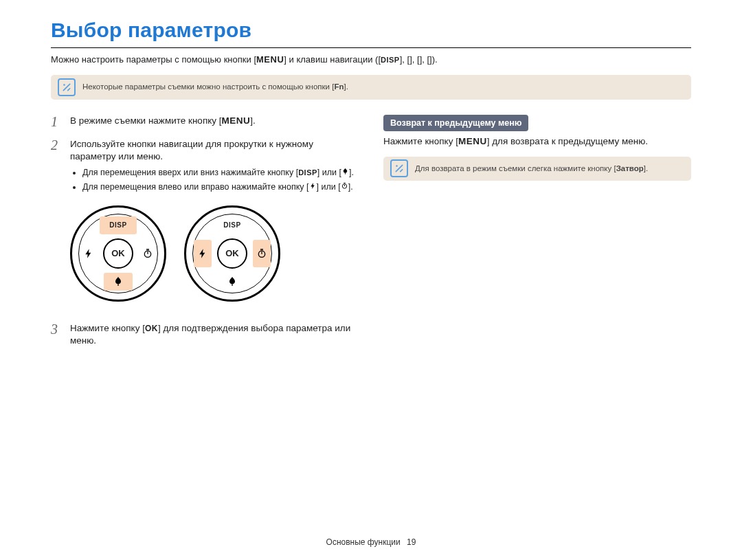 Image resolution: width=742 pixels, height=560 pixels. Describe the element at coordinates (339, 87) in the screenshot. I see `fn-glyph: Fn` at that location.